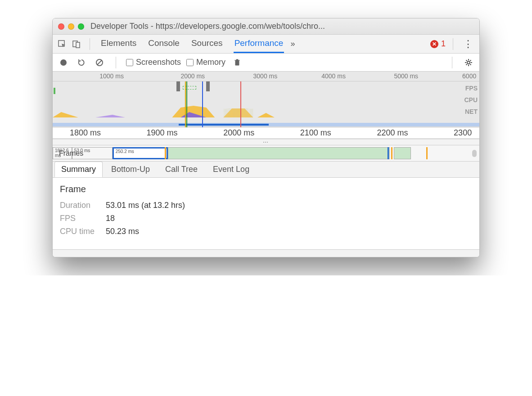  I want to click on frames-row: Frames 1812.6 ms53.0 ms250.2 ms, so click(266, 153).